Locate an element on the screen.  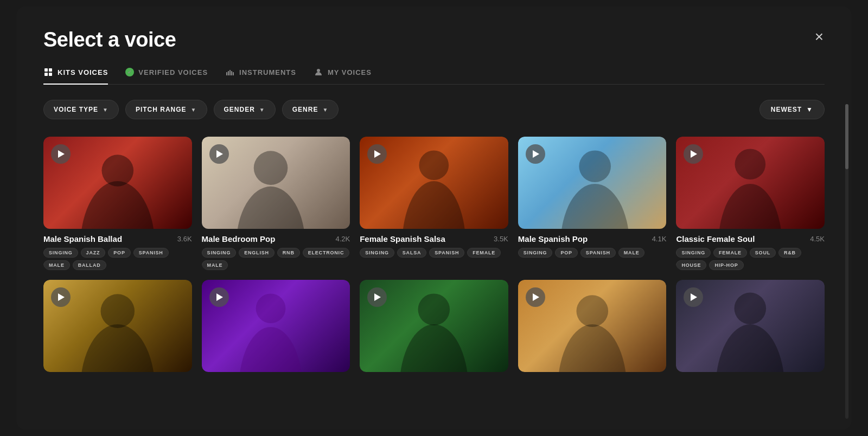
gender-label: GENDER is located at coordinates (240, 110).